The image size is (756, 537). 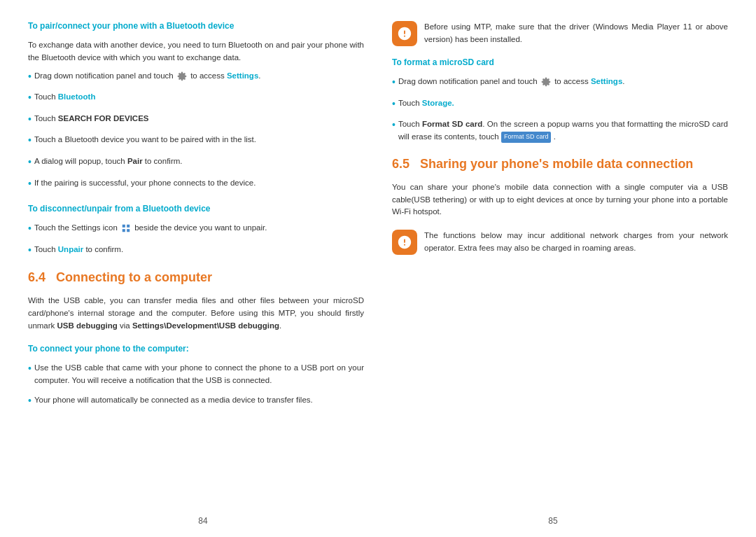 What do you see at coordinates (426, 104) in the screenshot?
I see `bullet-text: Touch Storage.` at bounding box center [426, 104].